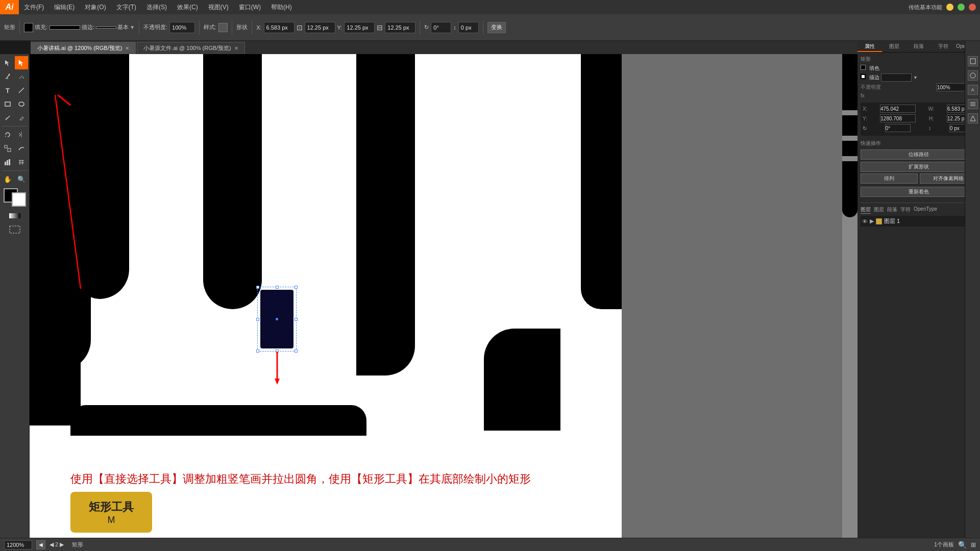 Image resolution: width=980 pixels, height=551 pixels. I want to click on type-tool: T, so click(8, 90).